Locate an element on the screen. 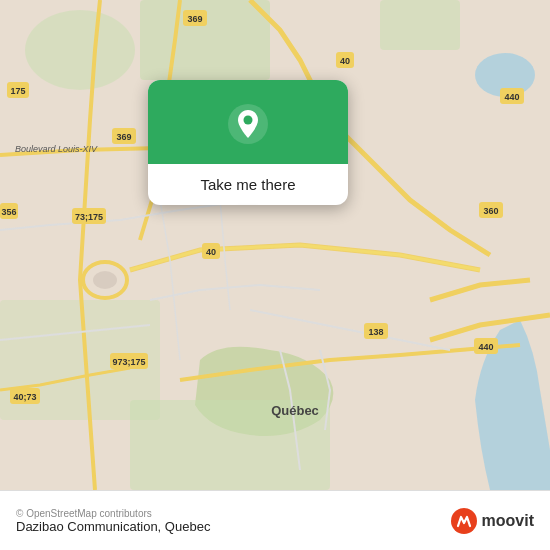 The width and height of the screenshot is (550, 550). svg-text: 175 is located at coordinates (18, 91).